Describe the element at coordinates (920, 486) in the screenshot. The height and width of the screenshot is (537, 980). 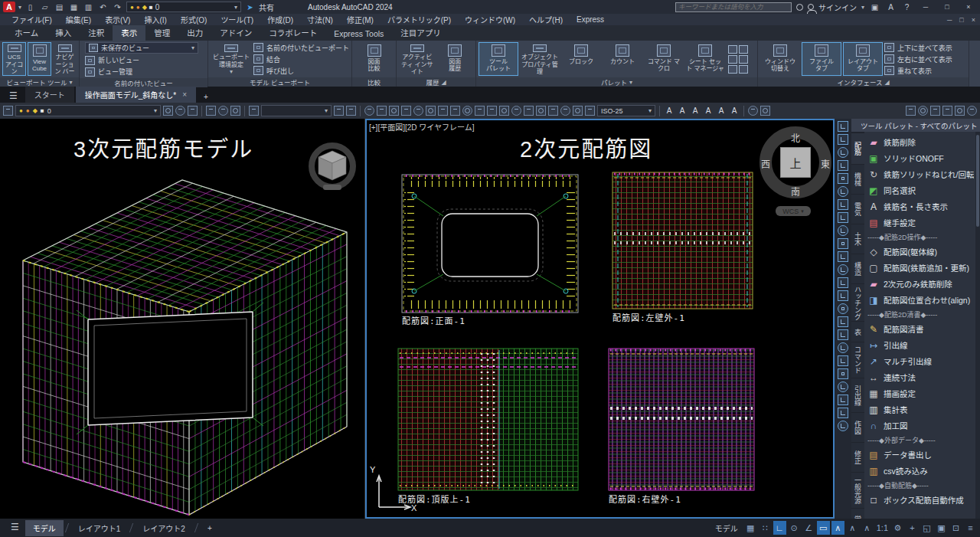
I see `palette-item: -----◆自動配筋◆-----` at that location.